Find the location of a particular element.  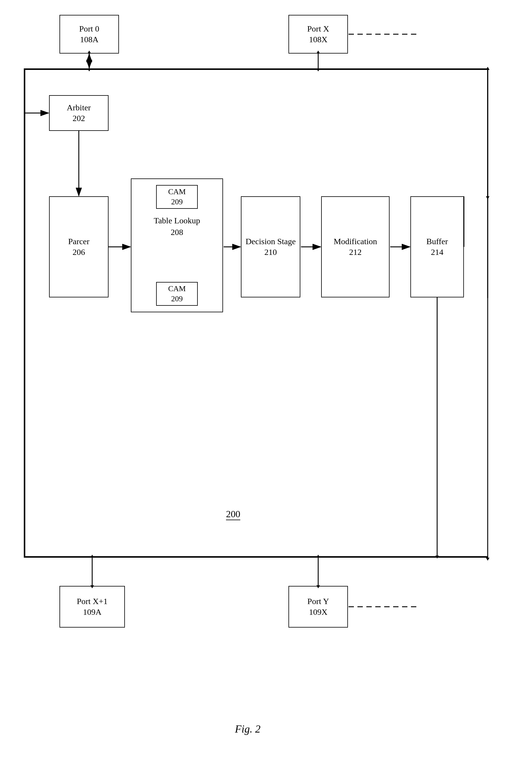

cam-bottom-block: CAM 209 is located at coordinates (177, 294).